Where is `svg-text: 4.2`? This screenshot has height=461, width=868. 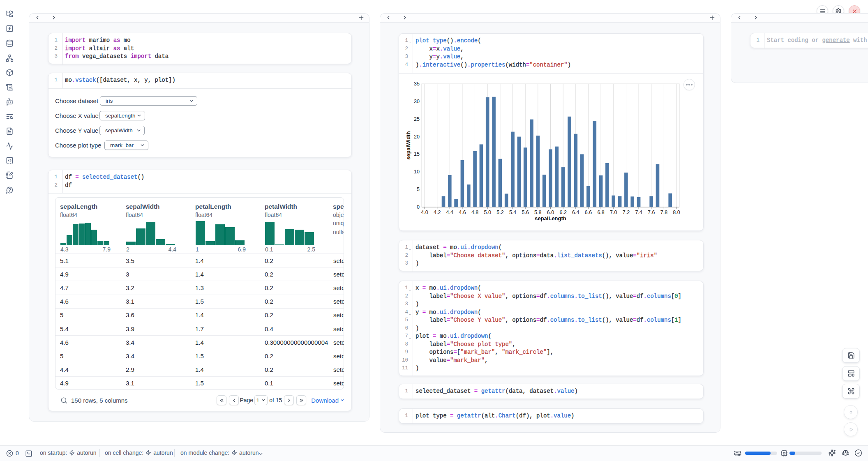
svg-text: 4.2 is located at coordinates (437, 212).